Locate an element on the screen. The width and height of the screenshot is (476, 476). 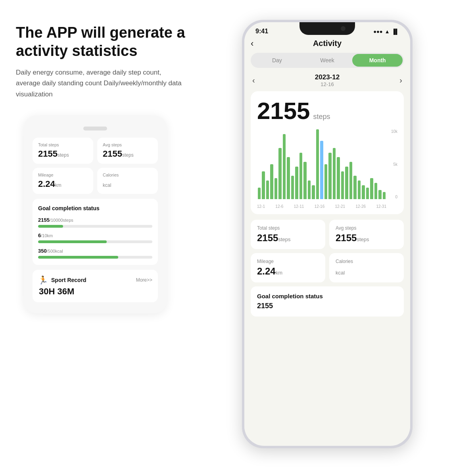
back-button: ‹ is located at coordinates (252, 44).